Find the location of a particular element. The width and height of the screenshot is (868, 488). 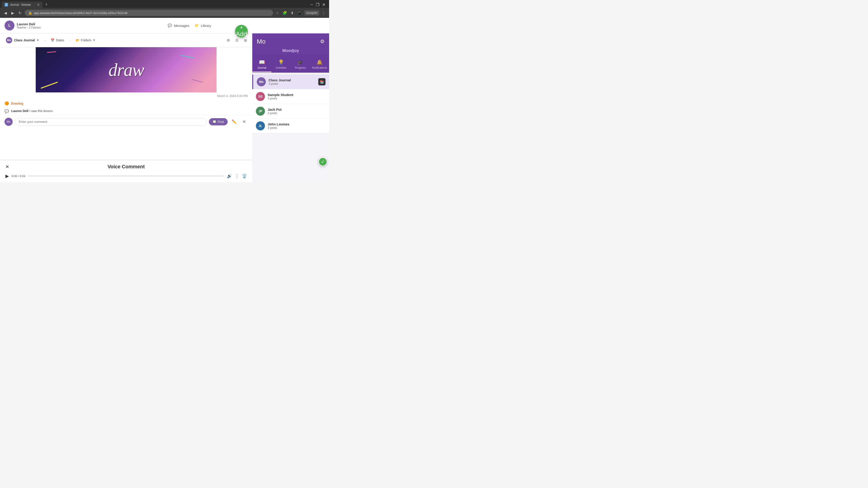

activities-tab-label: Activities is located at coordinates (281, 68).